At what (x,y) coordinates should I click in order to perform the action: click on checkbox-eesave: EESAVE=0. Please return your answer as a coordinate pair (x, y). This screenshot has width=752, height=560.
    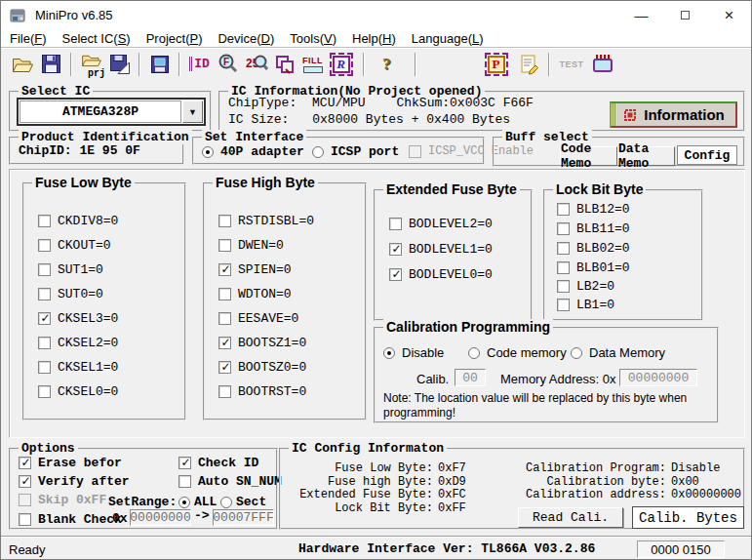
    Looking at the image, I should click on (258, 318).